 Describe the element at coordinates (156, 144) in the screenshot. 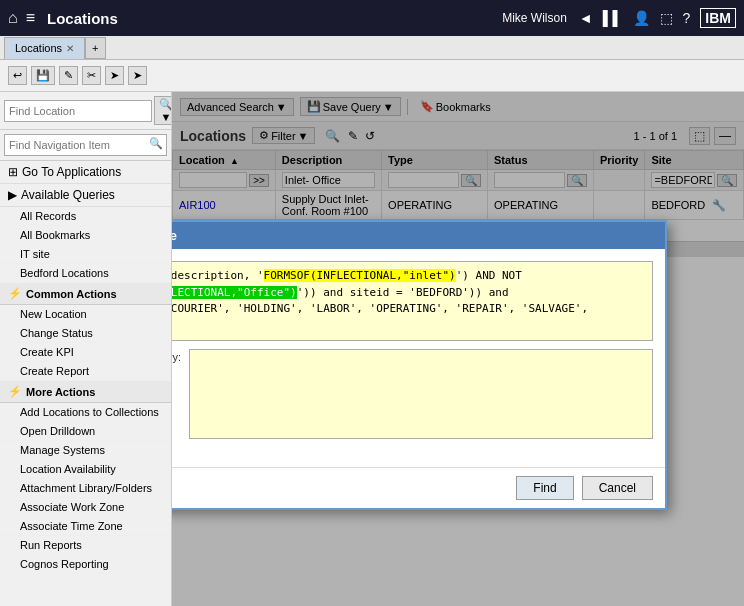

I see `nav-search-icon: 🔍` at that location.